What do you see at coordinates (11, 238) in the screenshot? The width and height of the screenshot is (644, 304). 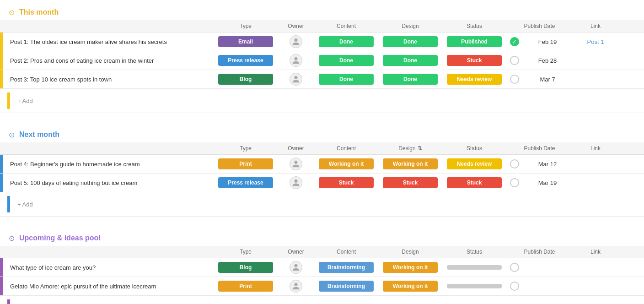 I see `collapse-icon-upcoming-ideas: ⊙` at bounding box center [11, 238].